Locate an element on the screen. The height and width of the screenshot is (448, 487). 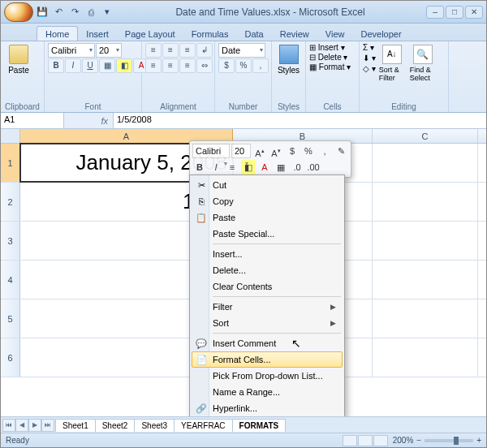
row-header: 3 is located at coordinates (11, 240).